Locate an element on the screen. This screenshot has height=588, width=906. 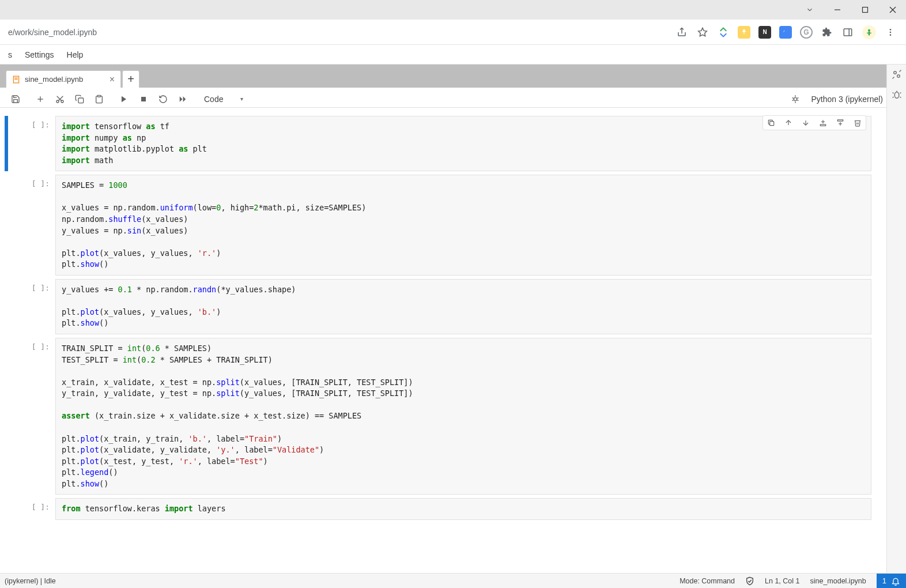
window-titlebar is located at coordinates (453, 10).